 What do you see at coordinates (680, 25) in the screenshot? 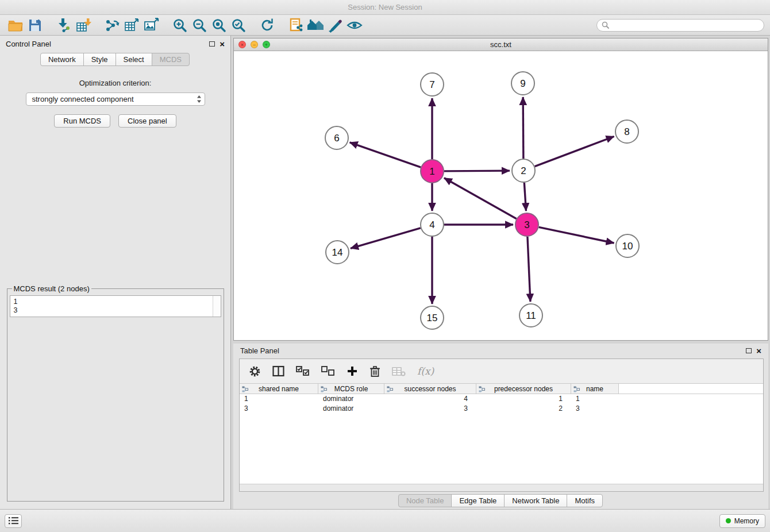
I see `search-field` at bounding box center [680, 25].